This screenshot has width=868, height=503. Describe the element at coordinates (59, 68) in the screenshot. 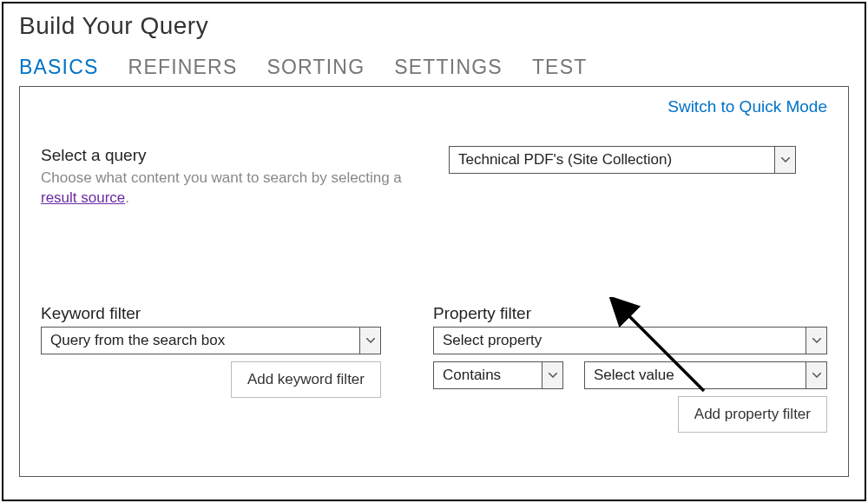

I see `tab-basics: BASICS` at that location.